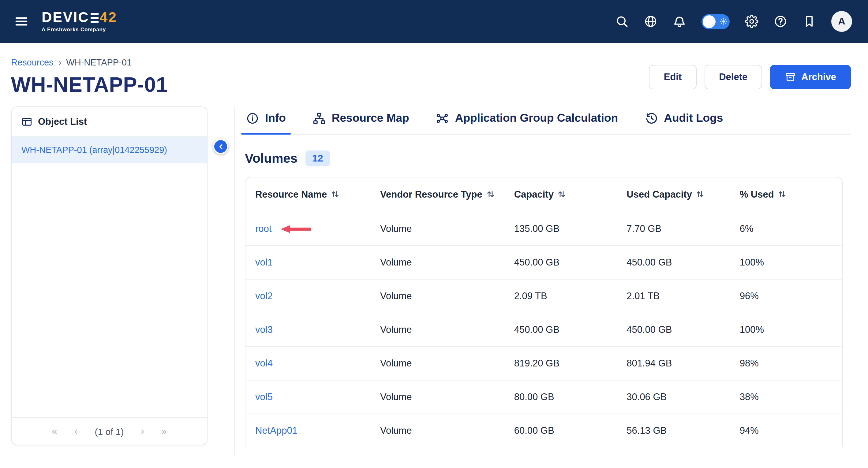  I want to click on archive-button: Archive, so click(810, 77).